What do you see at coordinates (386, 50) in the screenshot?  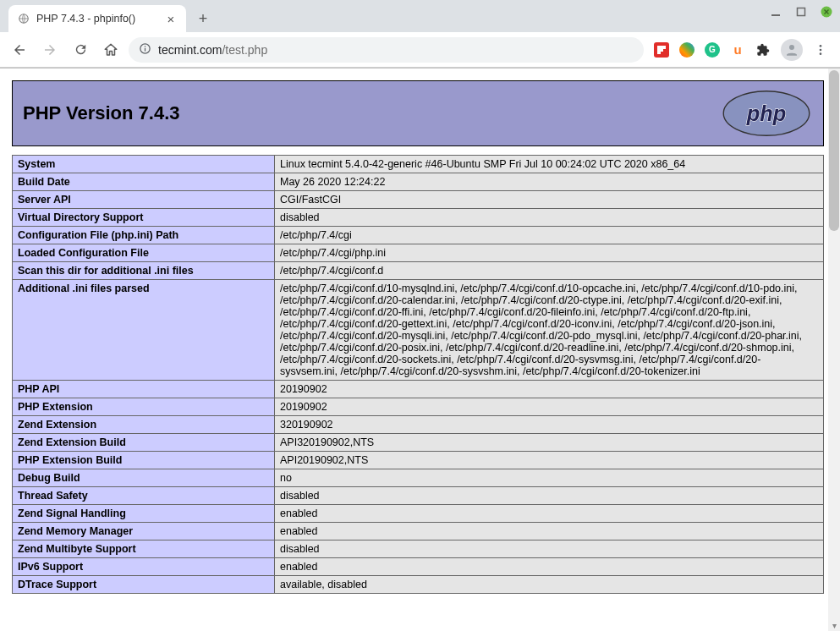 I see `address-bar: tecmint.com/test.php` at bounding box center [386, 50].